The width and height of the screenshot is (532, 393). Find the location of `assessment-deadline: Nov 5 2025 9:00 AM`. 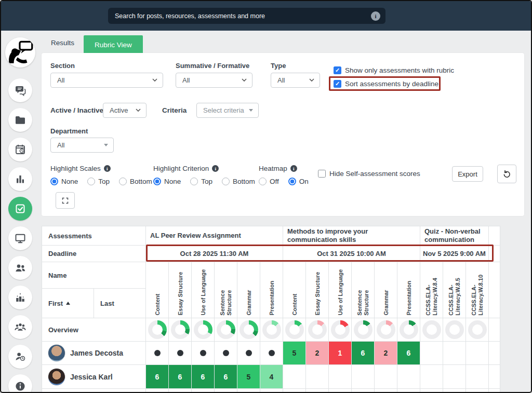

assessment-deadline: Nov 5 2025 9:00 AM is located at coordinates (455, 254).